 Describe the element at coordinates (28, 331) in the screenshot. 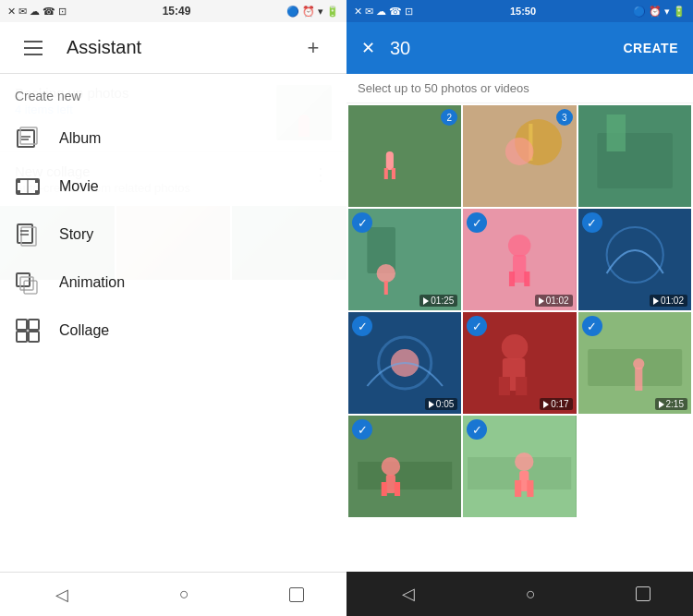

I see `collage-icon` at that location.